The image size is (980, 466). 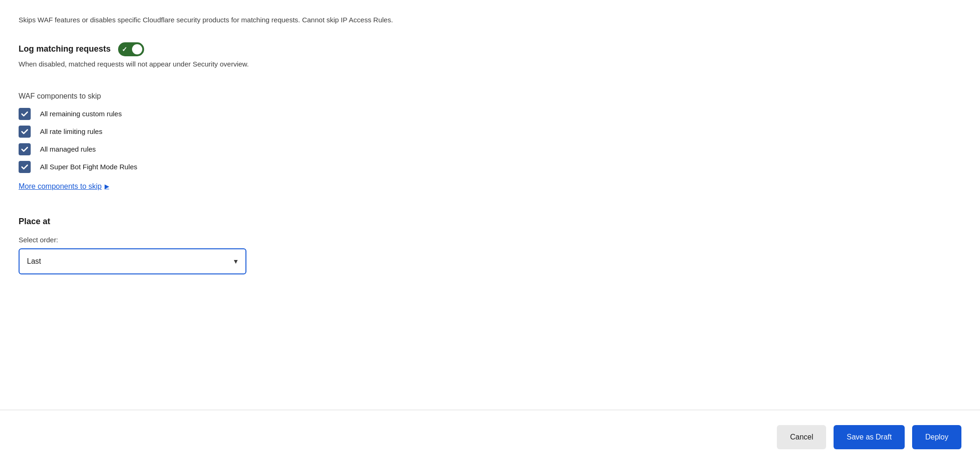 What do you see at coordinates (88, 166) in the screenshot?
I see `checkbox-label-bot-fight: All Super Bot Fight Mode Rules` at bounding box center [88, 166].